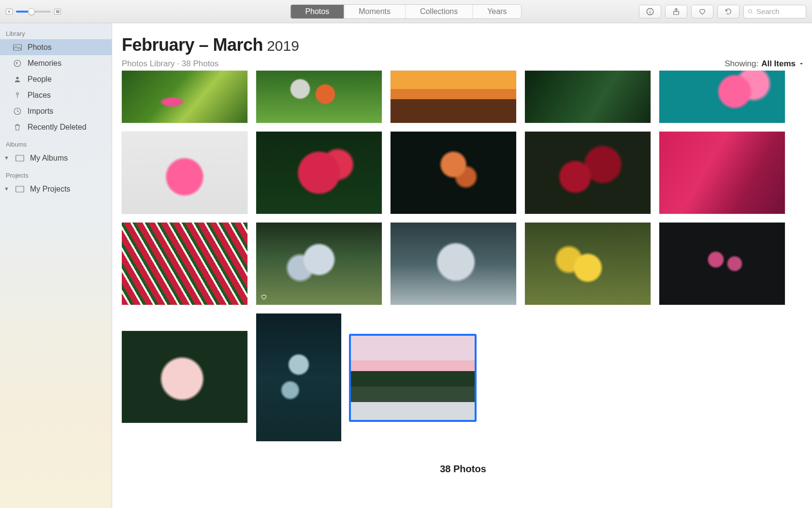 The height and width of the screenshot is (508, 812). Describe the element at coordinates (57, 127) in the screenshot. I see `sidebar-item-label: Recently Deleted` at that location.